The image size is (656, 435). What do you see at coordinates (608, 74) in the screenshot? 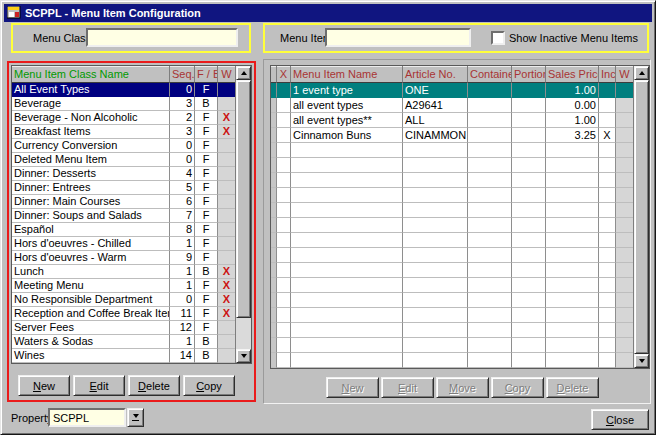
I see `header-inc: Inc` at bounding box center [608, 74].